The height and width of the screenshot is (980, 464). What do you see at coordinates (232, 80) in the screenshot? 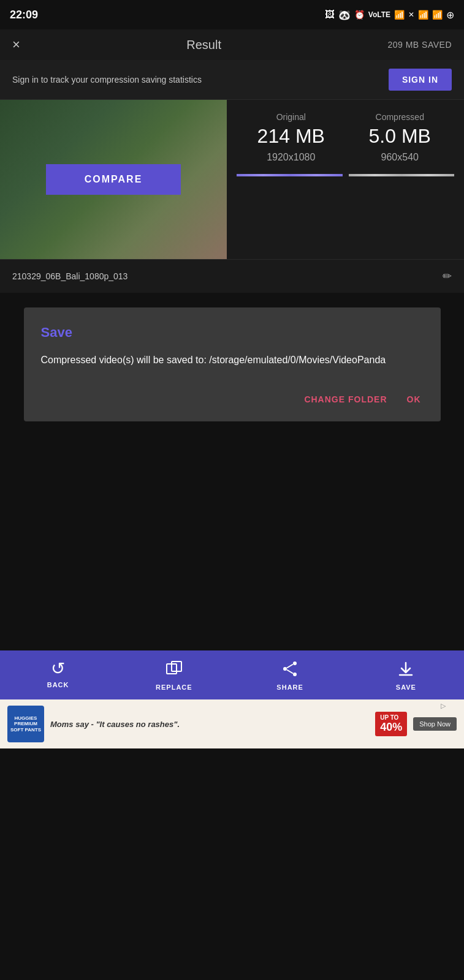
I see `signin-banner: Sign in to track your compression saving…` at bounding box center [232, 80].